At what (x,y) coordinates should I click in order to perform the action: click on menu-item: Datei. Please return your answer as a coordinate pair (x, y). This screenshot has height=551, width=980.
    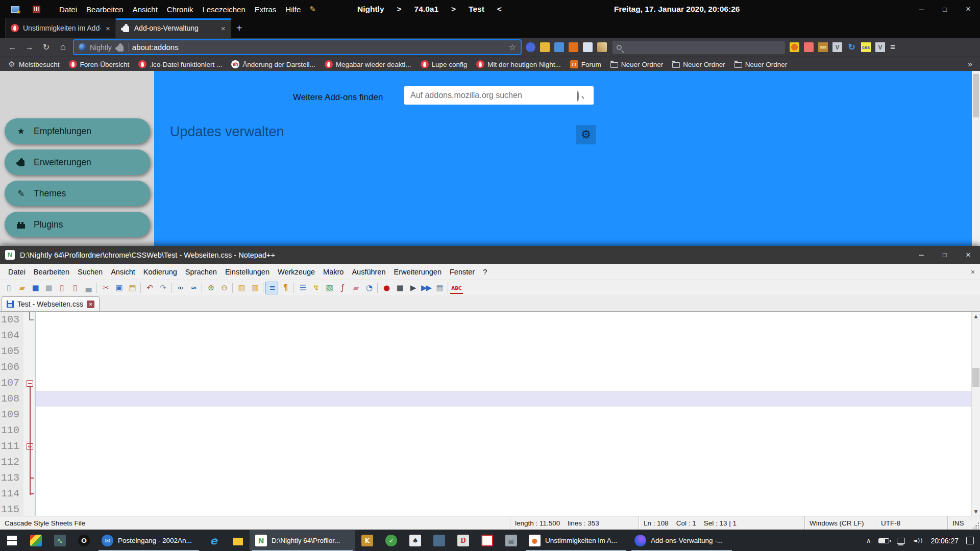
    Looking at the image, I should click on (17, 272).